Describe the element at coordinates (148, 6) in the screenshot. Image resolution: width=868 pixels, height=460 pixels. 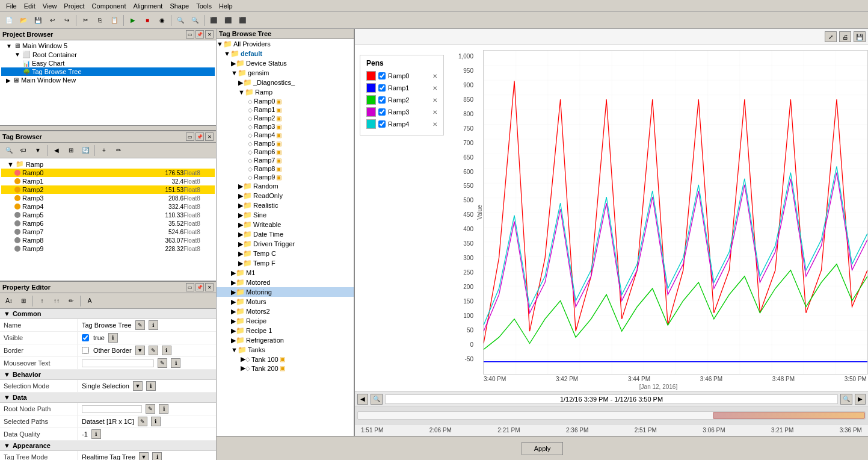
I see `menu-alignment: Alignment` at that location.